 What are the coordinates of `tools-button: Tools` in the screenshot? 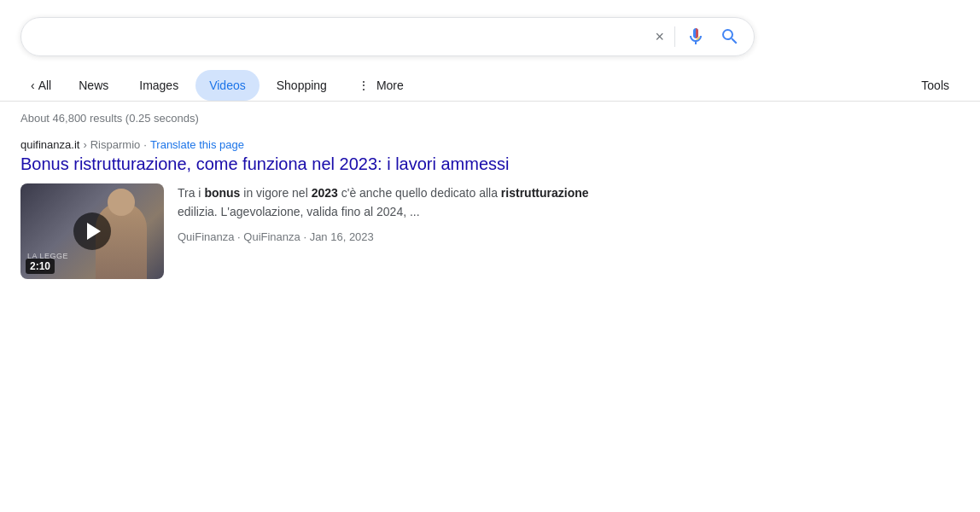 It's located at (936, 85).